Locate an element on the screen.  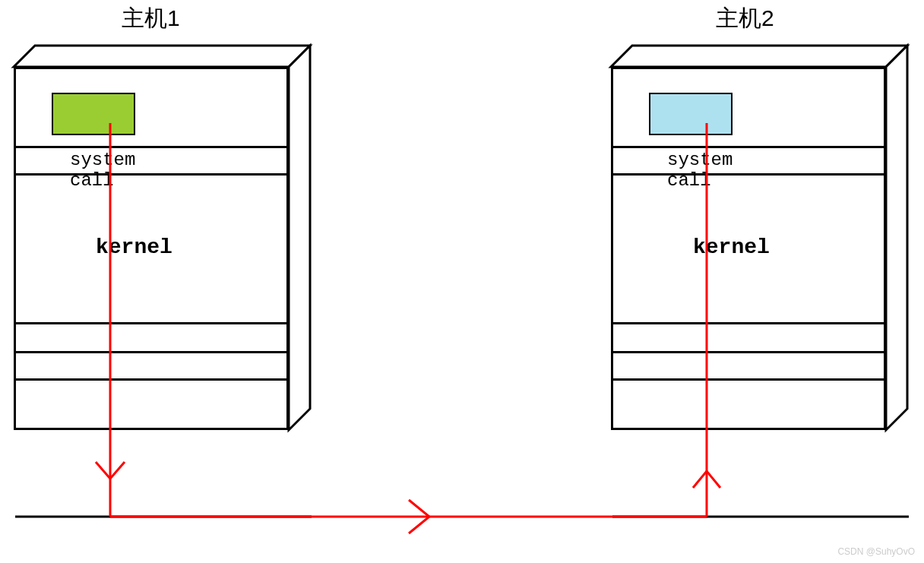
host2-kernel-label: kernel is located at coordinates (731, 248).